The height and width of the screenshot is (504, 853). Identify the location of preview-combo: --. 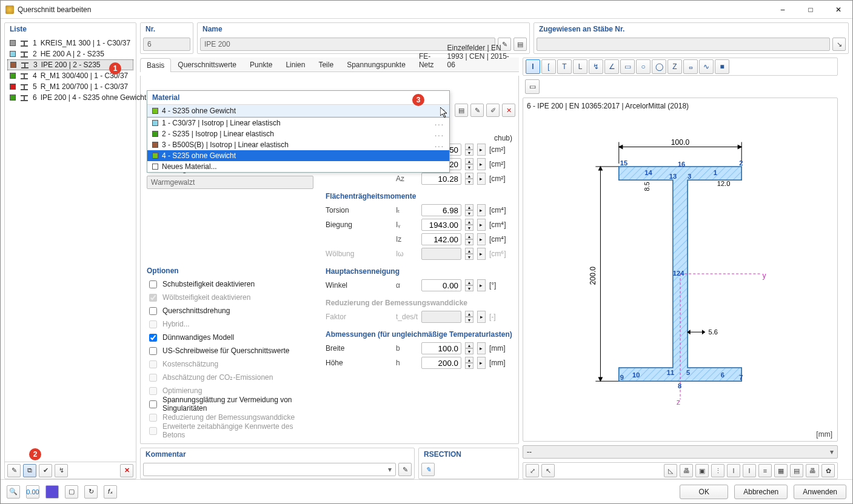
(680, 452).